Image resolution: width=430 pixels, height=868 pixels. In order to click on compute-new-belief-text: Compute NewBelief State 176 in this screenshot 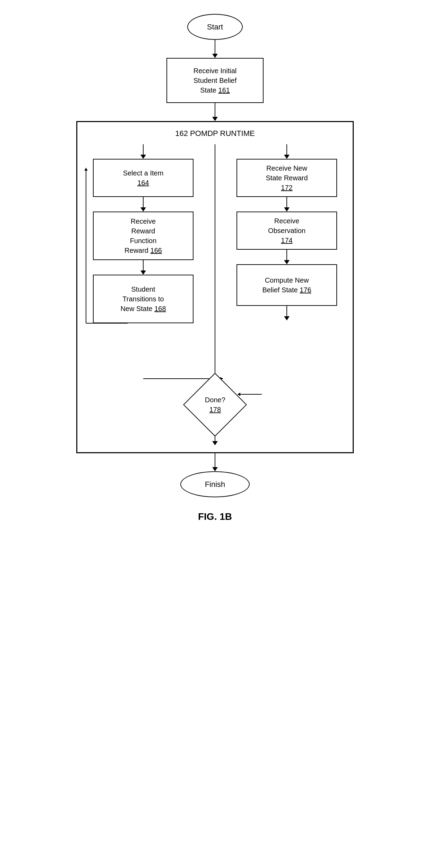, I will do `click(286, 285)`.